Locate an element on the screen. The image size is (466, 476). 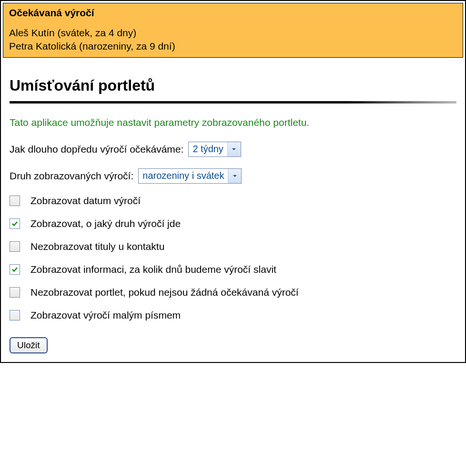
lookahead-field-row: Jak dlouho dopředu výročí očekáváme: 2 t… is located at coordinates (233, 149).